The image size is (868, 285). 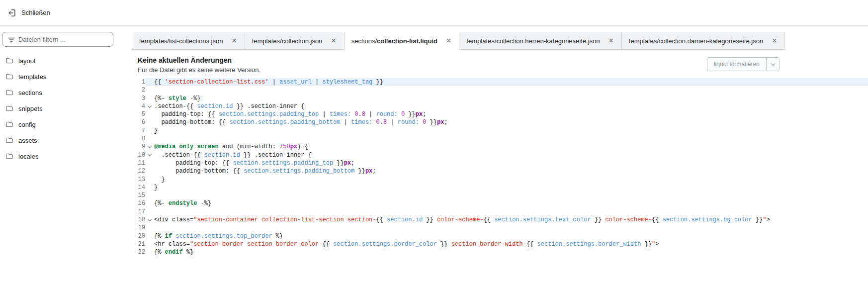 What do you see at coordinates (498, 147) in the screenshot?
I see `code-line: 9 @media only screen and (min-width: 750…` at bounding box center [498, 147].